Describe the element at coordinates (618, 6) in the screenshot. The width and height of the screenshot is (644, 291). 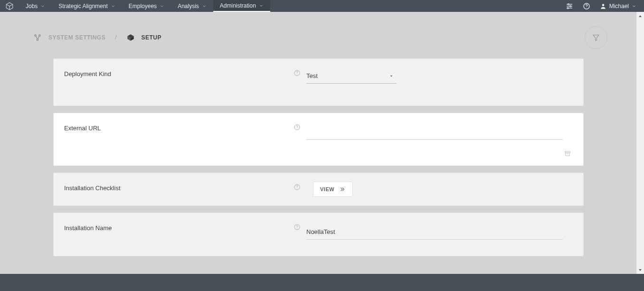
I see `user-menu: Michael` at that location.